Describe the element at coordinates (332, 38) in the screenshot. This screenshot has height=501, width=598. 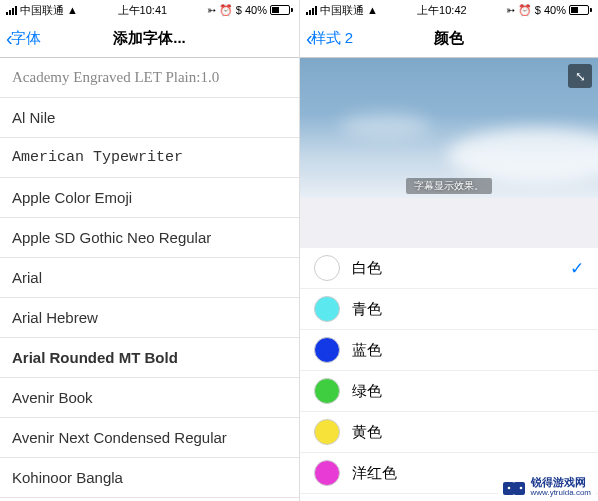
I see `nav-back-label: 样式 2` at that location.